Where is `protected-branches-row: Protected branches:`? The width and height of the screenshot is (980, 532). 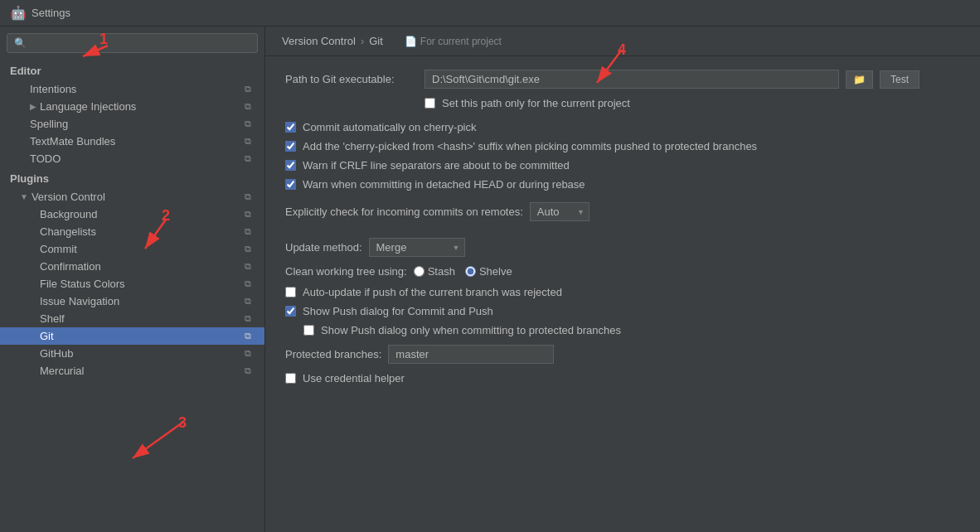
protected-branches-row: Protected branches: is located at coordinates (623, 355).